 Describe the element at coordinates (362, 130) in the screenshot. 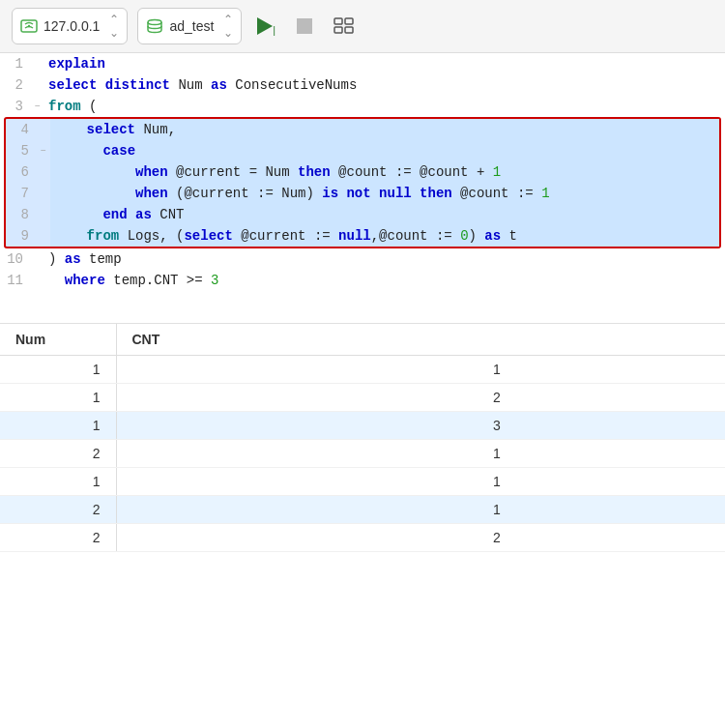

I see `code-line-4: 4 select Num,` at that location.